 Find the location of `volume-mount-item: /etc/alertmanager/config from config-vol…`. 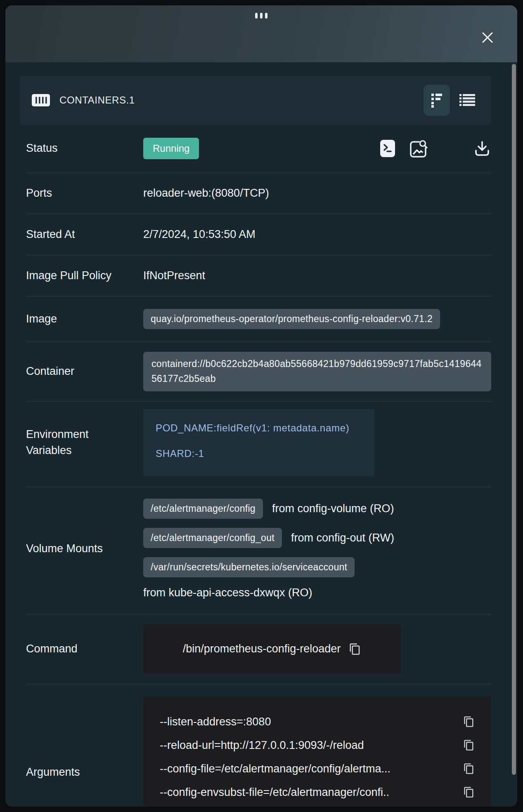

volume-mount-item: /etc/alertmanager/config from config-vol… is located at coordinates (269, 509).